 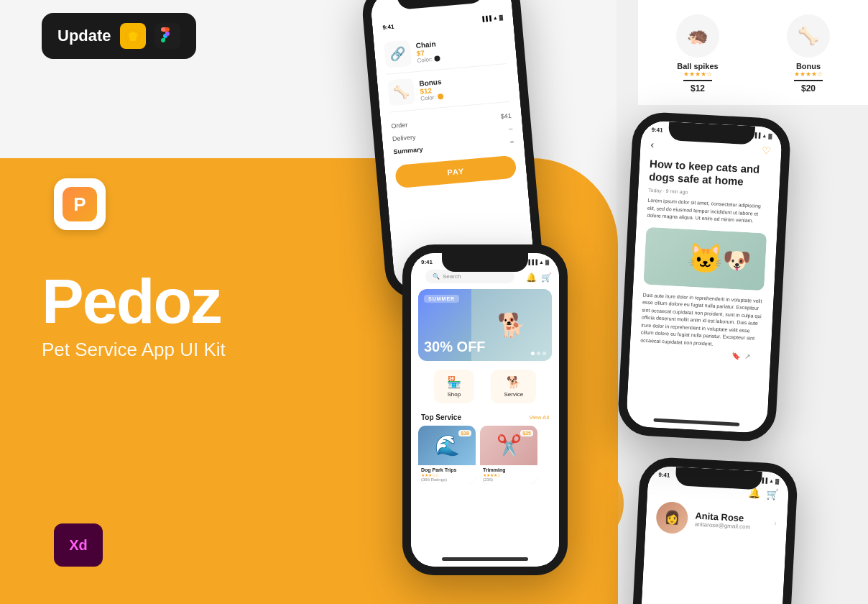 What do you see at coordinates (664, 475) in the screenshot?
I see `profile-time: 9:41` at bounding box center [664, 475].